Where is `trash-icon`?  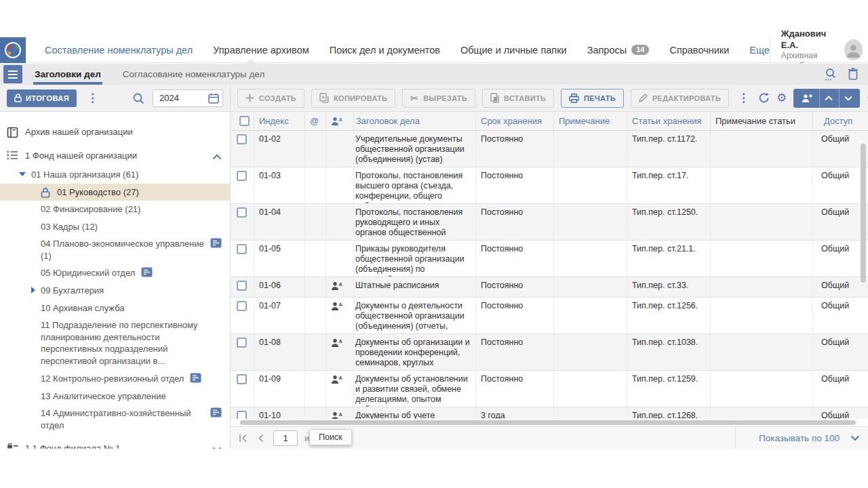
trash-icon is located at coordinates (853, 75).